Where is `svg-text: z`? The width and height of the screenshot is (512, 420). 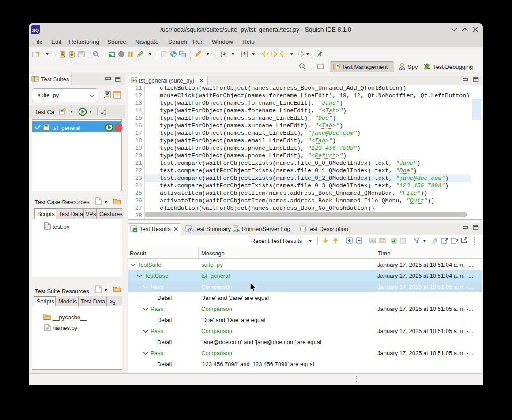
svg-text: z is located at coordinates (105, 113).